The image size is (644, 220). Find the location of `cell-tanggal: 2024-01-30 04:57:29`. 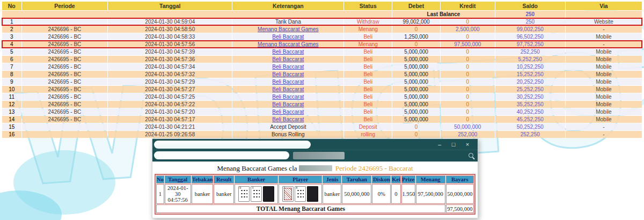

cell-tanggal: 2024-01-30 04:57:29 is located at coordinates (170, 82).